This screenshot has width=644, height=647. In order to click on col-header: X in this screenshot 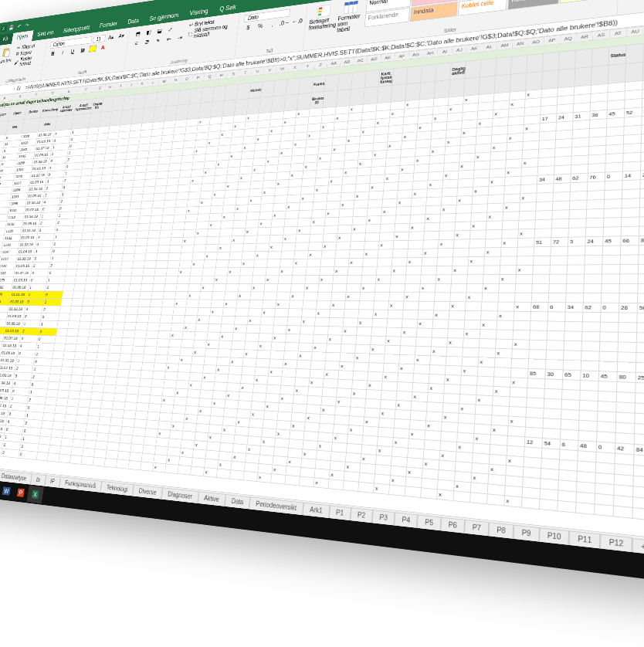, I will do `click(295, 68)`.